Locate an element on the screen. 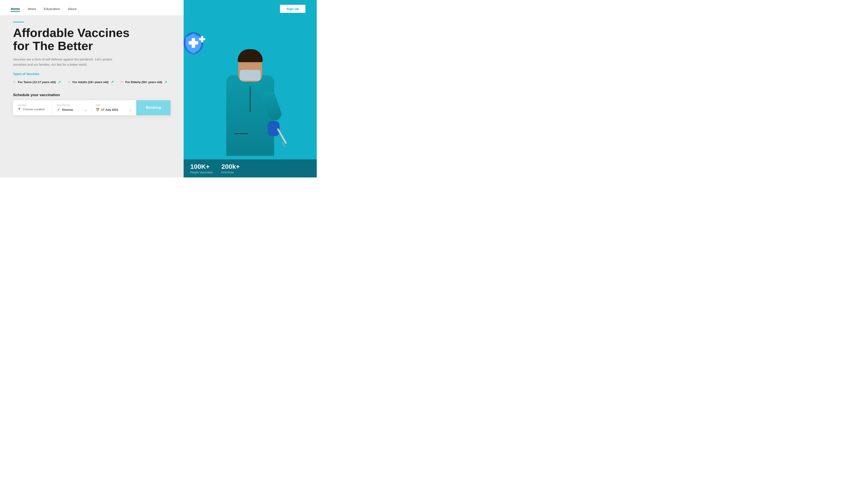 The image size is (868, 488). date-field: Date 📅 17 July 2021 ⌄ is located at coordinates (114, 108).